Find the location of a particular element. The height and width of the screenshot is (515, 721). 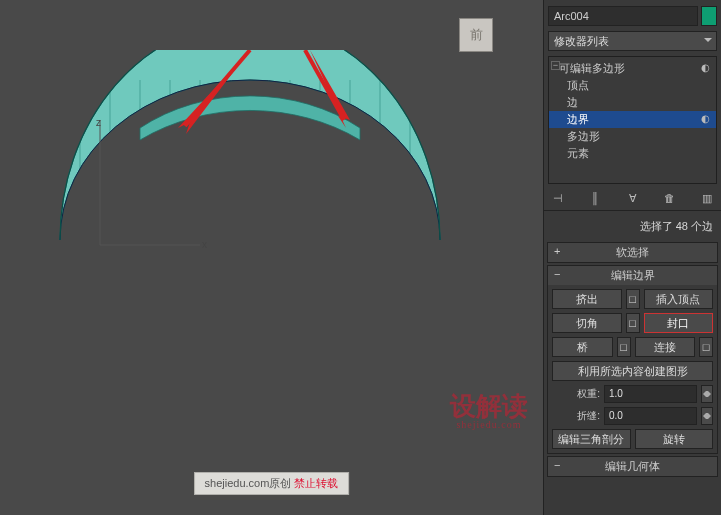

viewcube: 前 is located at coordinates (476, 35).